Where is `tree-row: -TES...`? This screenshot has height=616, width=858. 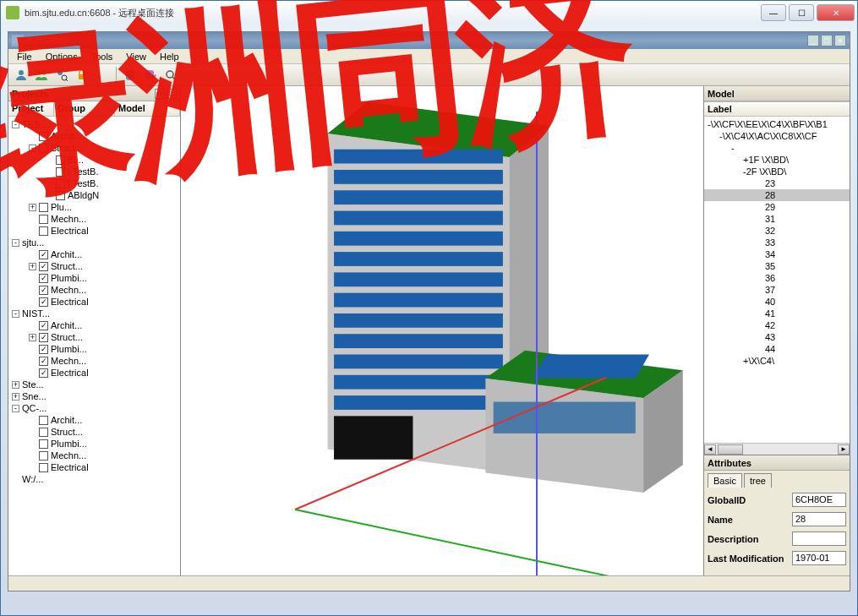 tree-row: -TES... is located at coordinates (95, 124).